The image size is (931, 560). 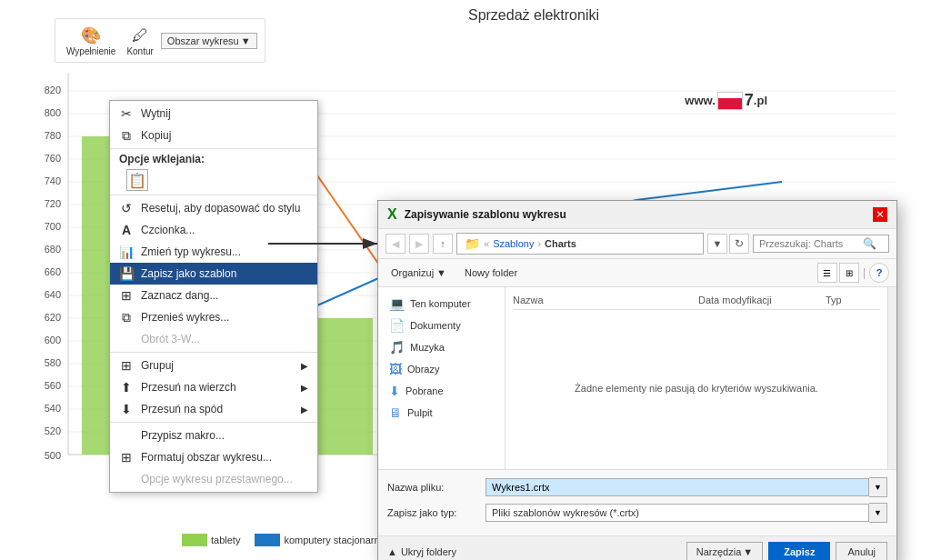 I want to click on pivot-icon, so click(x=126, y=479).